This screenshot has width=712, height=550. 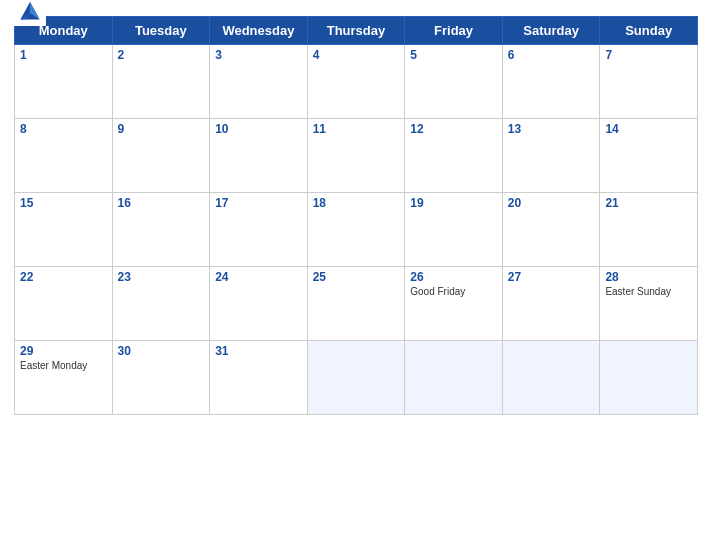 What do you see at coordinates (648, 55) in the screenshot?
I see `cell-date-number: 7` at bounding box center [648, 55].